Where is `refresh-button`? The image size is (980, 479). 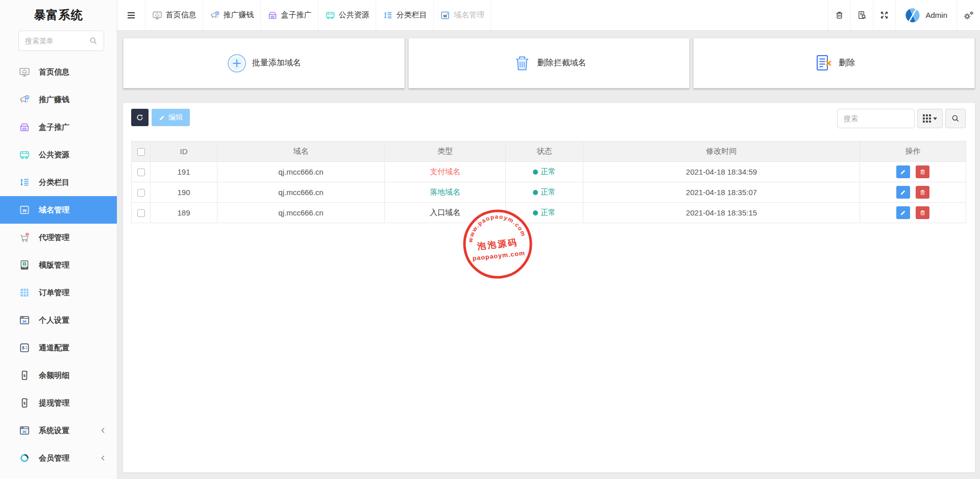
refresh-button is located at coordinates (140, 117).